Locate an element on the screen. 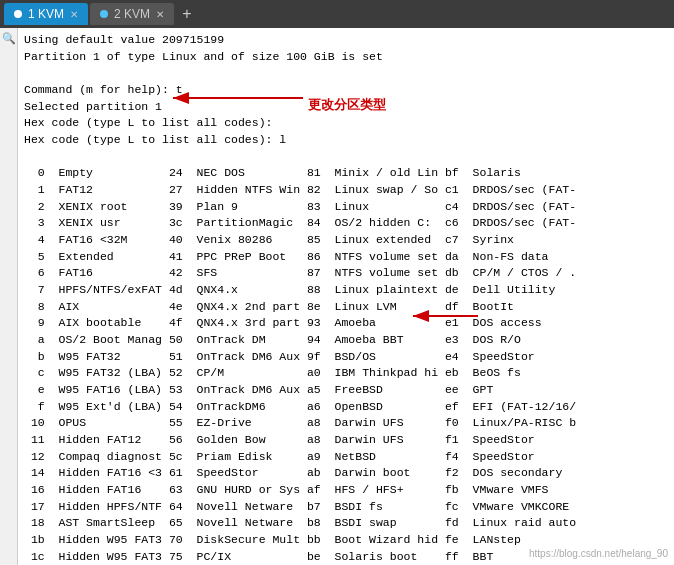 This screenshot has width=674, height=565. tab-bar: 1 KVM ✕ 2 KVM ✕ + is located at coordinates (337, 14).